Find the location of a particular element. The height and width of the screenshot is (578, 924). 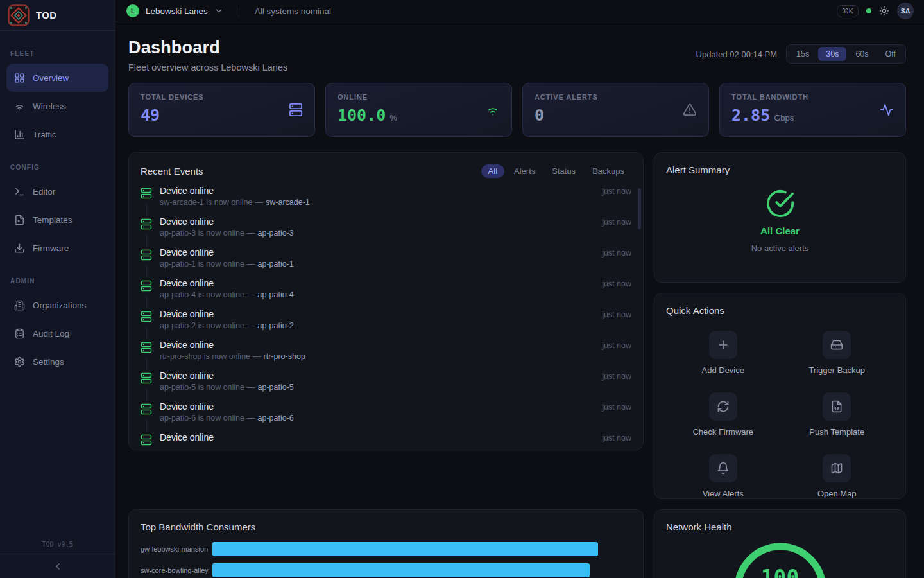

sidebar-collapse-button is located at coordinates (58, 566).